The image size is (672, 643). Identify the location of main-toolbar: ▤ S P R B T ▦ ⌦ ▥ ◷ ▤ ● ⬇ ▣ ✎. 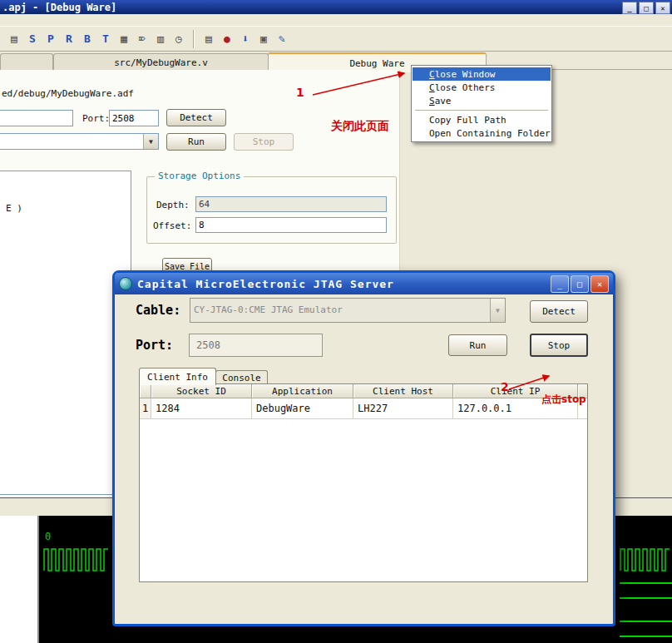
(336, 38).